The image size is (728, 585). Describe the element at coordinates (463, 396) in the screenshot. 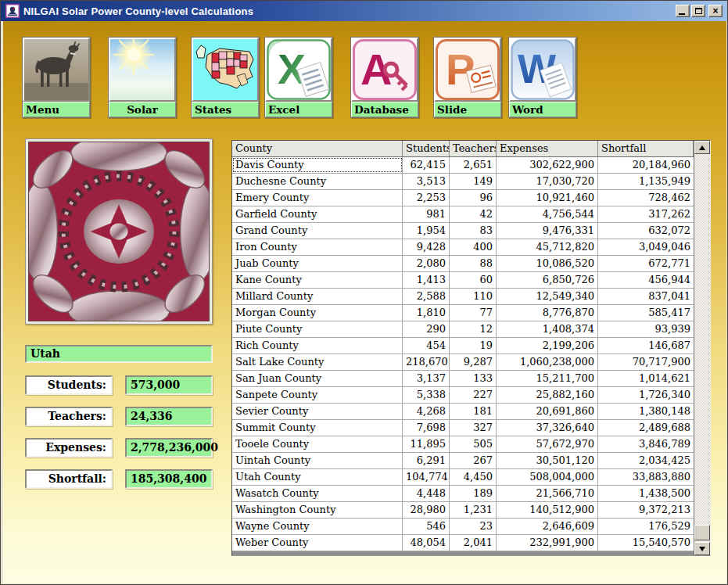

I see `table-row: Sanpete County 5,338 227 25,882,160 1,72…` at that location.